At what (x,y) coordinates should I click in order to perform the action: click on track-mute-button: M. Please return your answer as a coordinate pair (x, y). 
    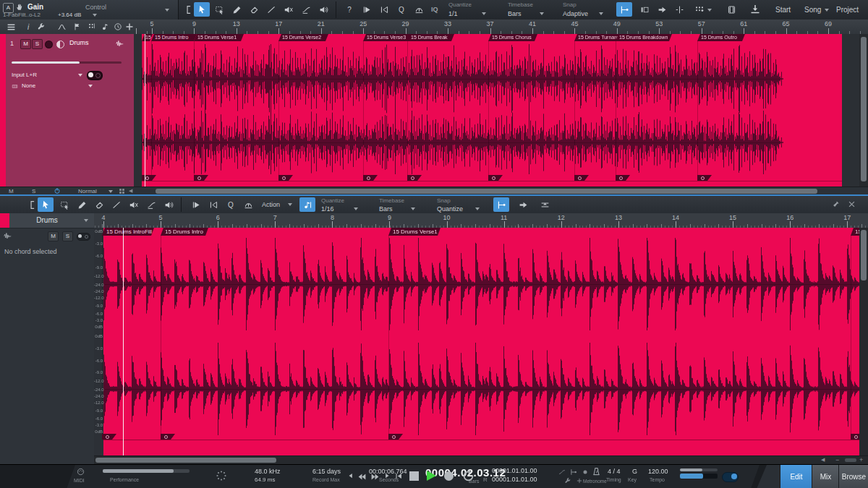
    Looking at the image, I should click on (26, 44).